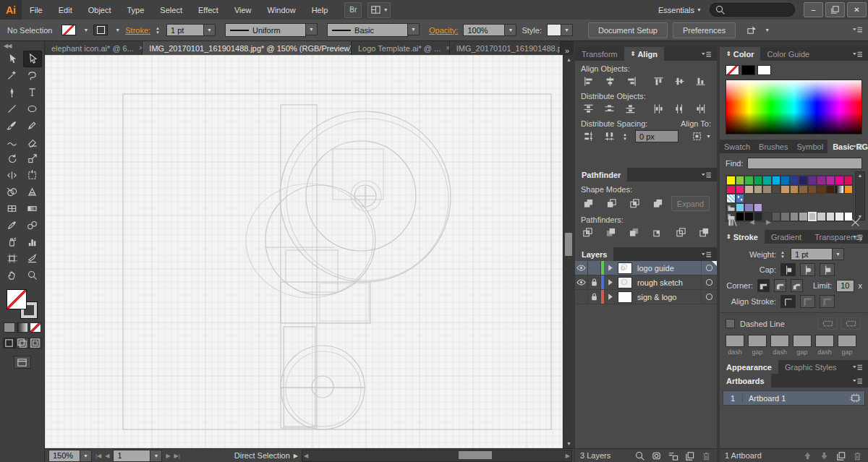 The image size is (868, 462). What do you see at coordinates (437, 455) in the screenshot?
I see `horizontal-scrollbar: ◀ ▶` at bounding box center [437, 455].